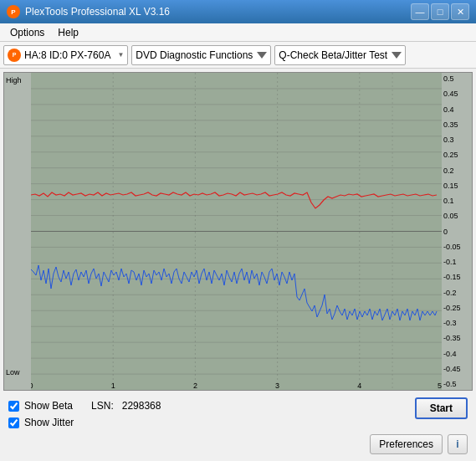  What do you see at coordinates (218, 12) in the screenshot?
I see `window-title: PlexTools Professional XL V3.16` at bounding box center [218, 12].